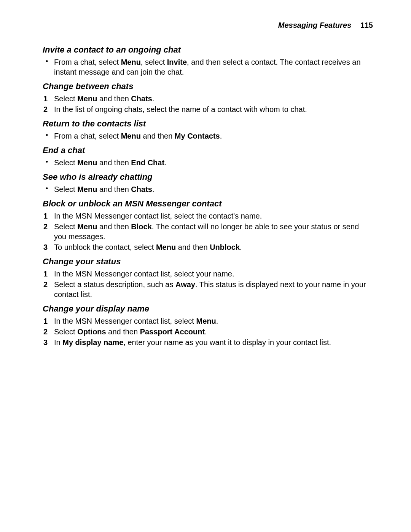 The width and height of the screenshot is (411, 532). Describe the element at coordinates (208, 204) in the screenshot. I see `heading-block: Block or unblock an MSN Messenger contac…` at that location.